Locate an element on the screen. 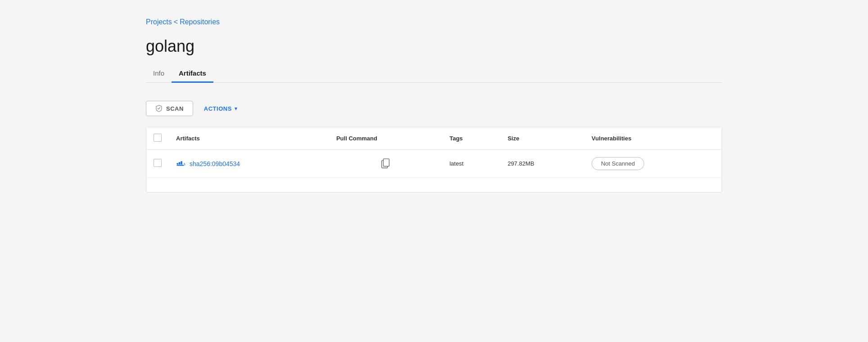  select-all-checkbox is located at coordinates (158, 138).